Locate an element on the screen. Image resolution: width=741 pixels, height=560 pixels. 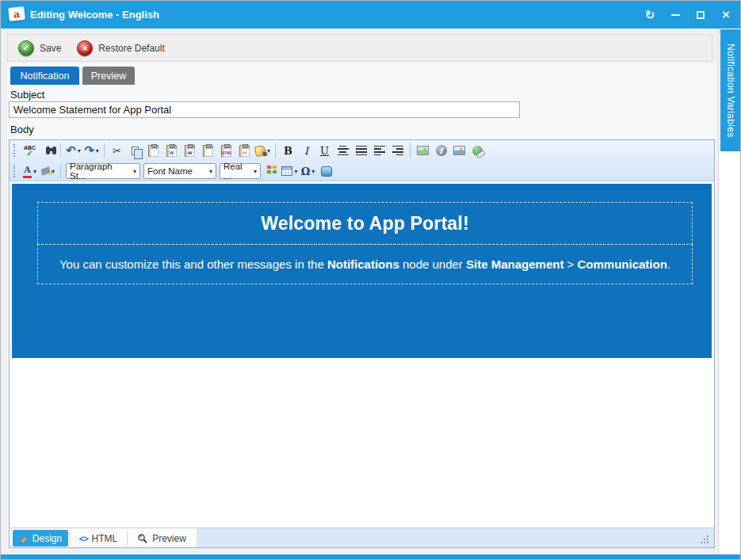
copy-glyph is located at coordinates (135, 150).